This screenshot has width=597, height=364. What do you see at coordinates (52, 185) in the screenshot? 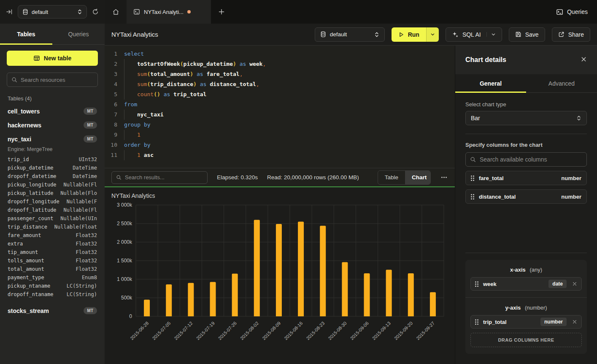
I see `column-row: pickup_longitudeNullable(Fl` at bounding box center [52, 185].